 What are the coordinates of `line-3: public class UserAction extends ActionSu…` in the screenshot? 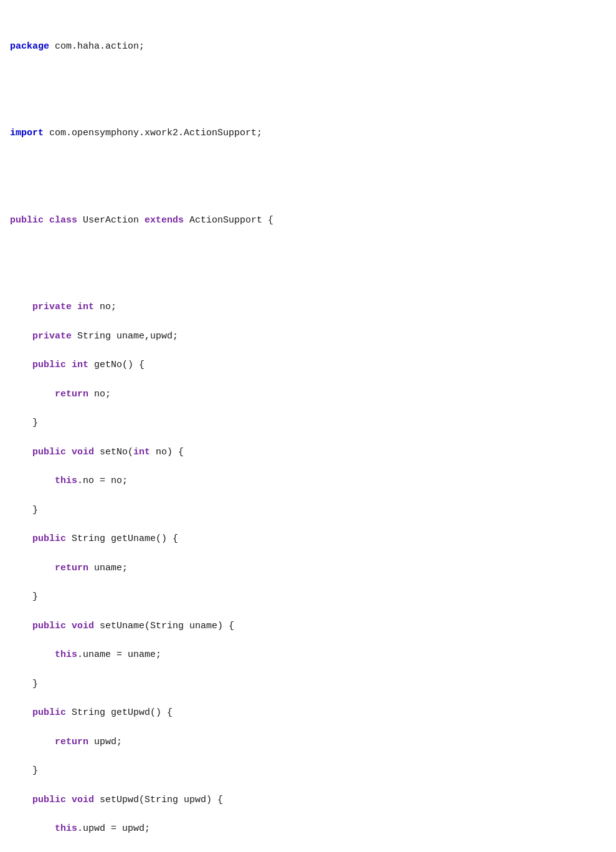 It's located at (308, 221).